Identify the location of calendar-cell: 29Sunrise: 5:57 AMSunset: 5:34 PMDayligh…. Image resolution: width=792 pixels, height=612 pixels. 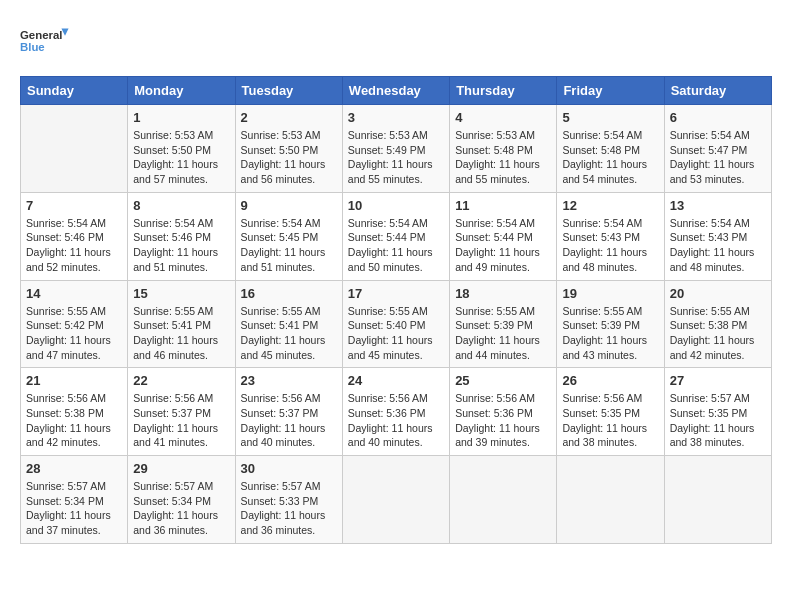
(182, 500).